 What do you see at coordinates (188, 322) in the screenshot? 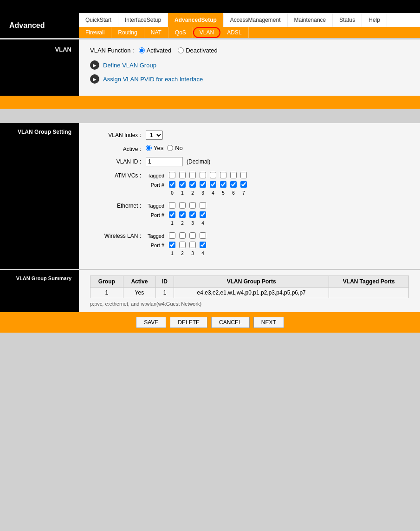
I see `delete-button: DELETE` at bounding box center [188, 322].